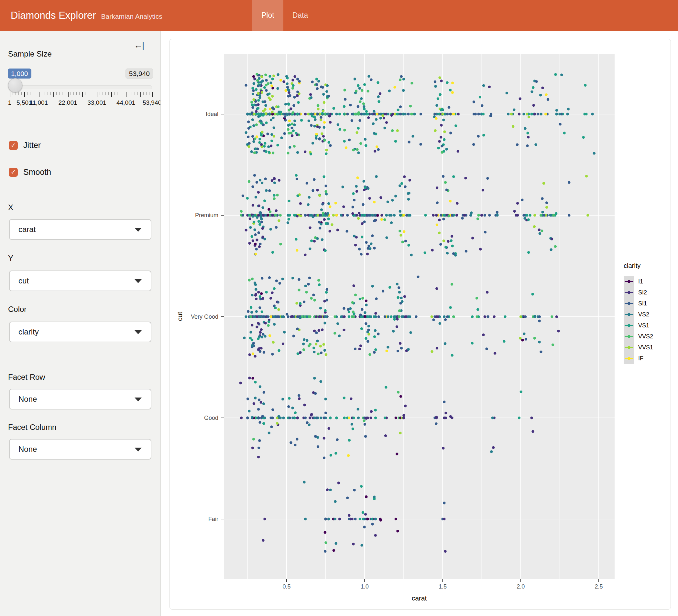 Image resolution: width=678 pixels, height=616 pixels. What do you see at coordinates (30, 172) in the screenshot?
I see `smooth-checkbox-row: ✓ Smooth` at bounding box center [30, 172].